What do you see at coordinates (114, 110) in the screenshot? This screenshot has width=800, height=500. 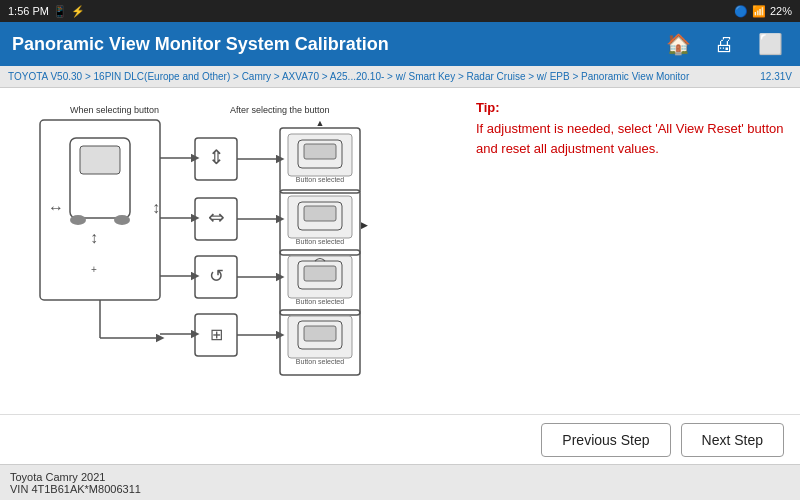 I see `svg-text: When selecting button` at bounding box center [114, 110].